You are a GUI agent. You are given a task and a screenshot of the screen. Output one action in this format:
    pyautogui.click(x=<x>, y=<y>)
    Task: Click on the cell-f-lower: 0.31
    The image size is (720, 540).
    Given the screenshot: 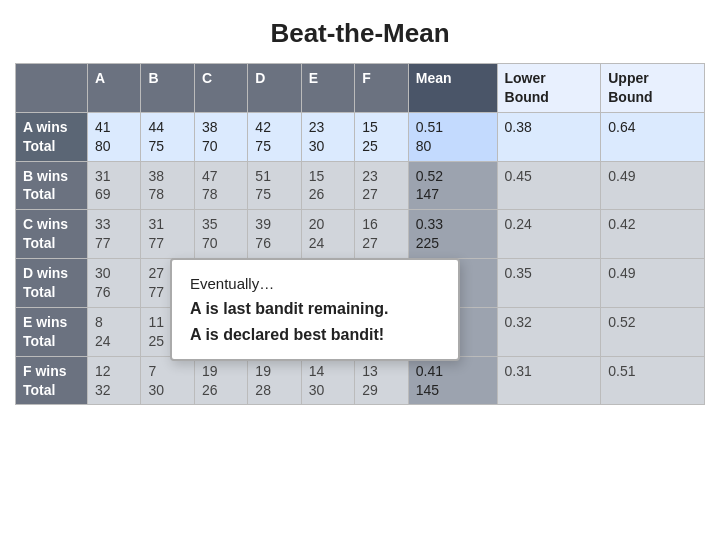 What is the action you would take?
    pyautogui.click(x=549, y=380)
    